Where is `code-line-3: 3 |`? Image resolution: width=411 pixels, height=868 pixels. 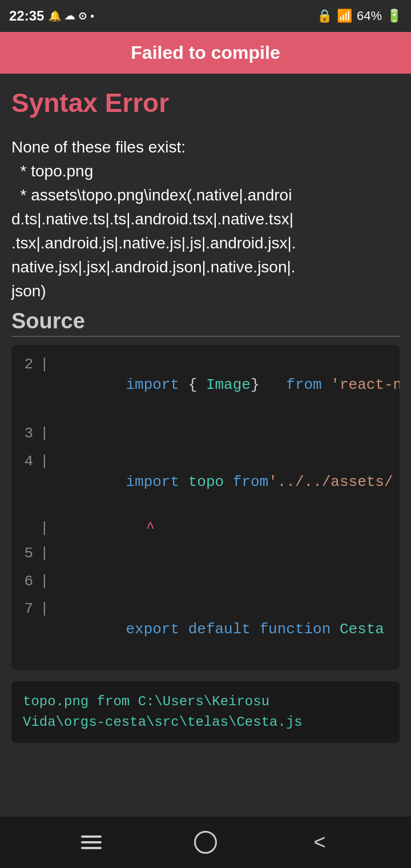
code-line-3: 3 | is located at coordinates (206, 433).